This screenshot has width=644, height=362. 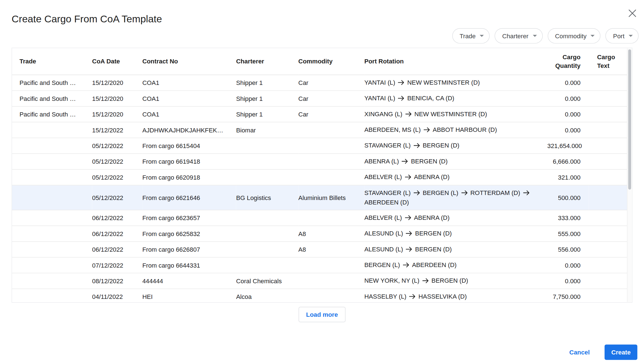 I want to click on port-rotation-cell: ABENRA (L)BERGEN (D), so click(x=456, y=161).